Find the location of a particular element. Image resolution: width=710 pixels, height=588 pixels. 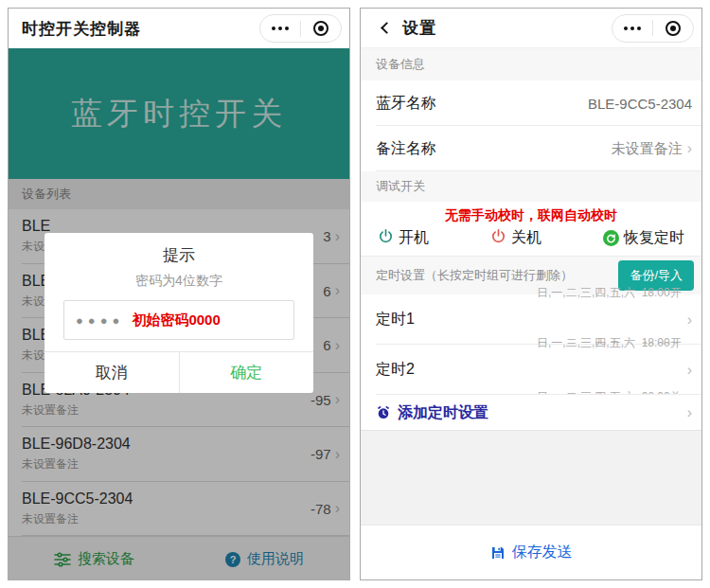

page-title: 时控开关控制器 is located at coordinates (81, 28).